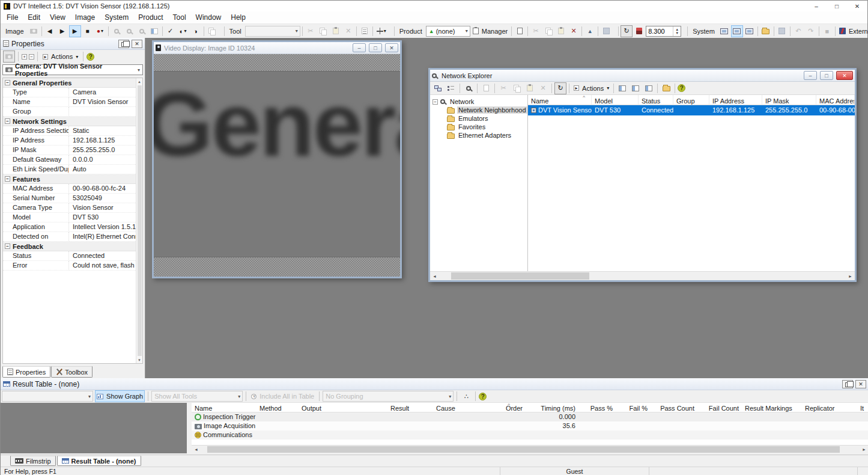  Describe the element at coordinates (90, 57) in the screenshot. I see `properties-help-icon: ?` at that location.